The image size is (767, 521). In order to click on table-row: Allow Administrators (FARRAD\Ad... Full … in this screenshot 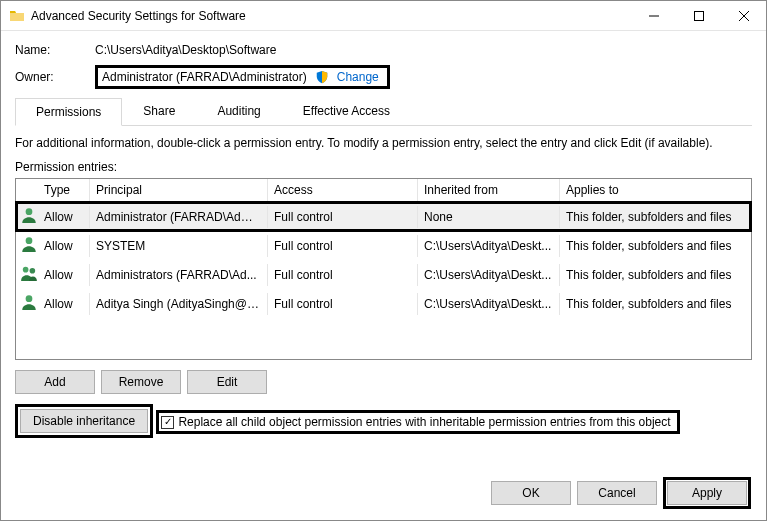, I will do `click(384, 274)`.